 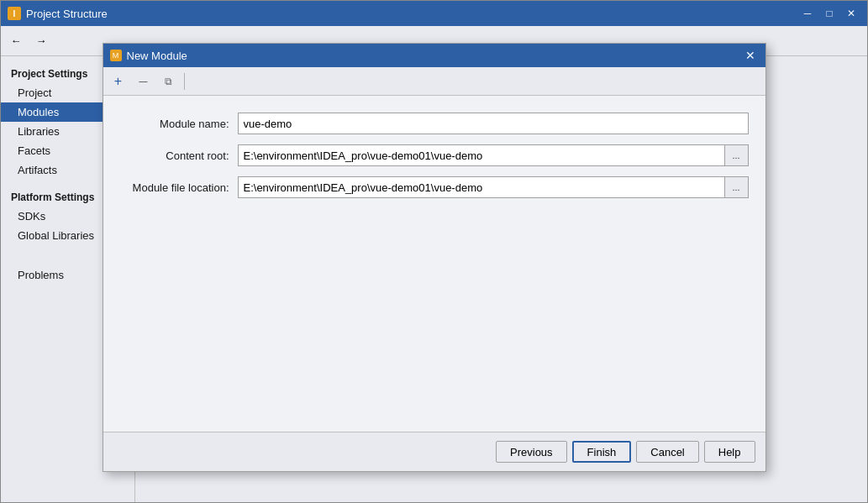 What do you see at coordinates (808, 13) in the screenshot?
I see `minimize-button: ─` at bounding box center [808, 13].